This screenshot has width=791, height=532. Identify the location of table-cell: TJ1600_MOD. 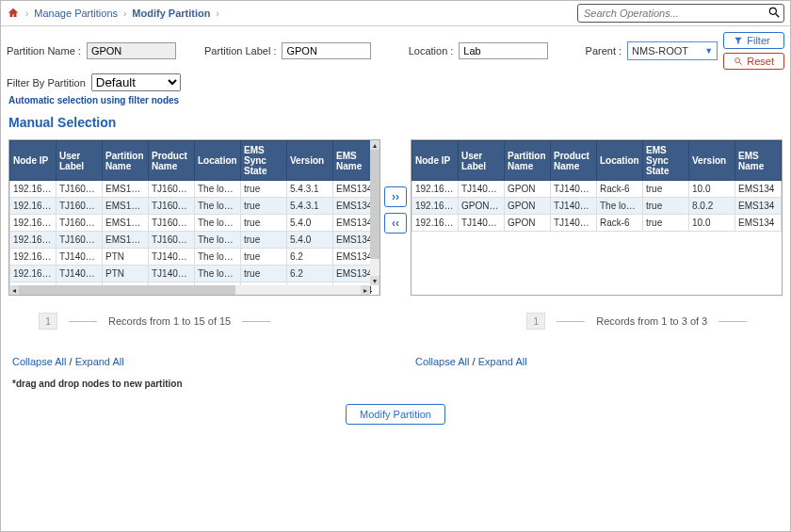
(171, 189).